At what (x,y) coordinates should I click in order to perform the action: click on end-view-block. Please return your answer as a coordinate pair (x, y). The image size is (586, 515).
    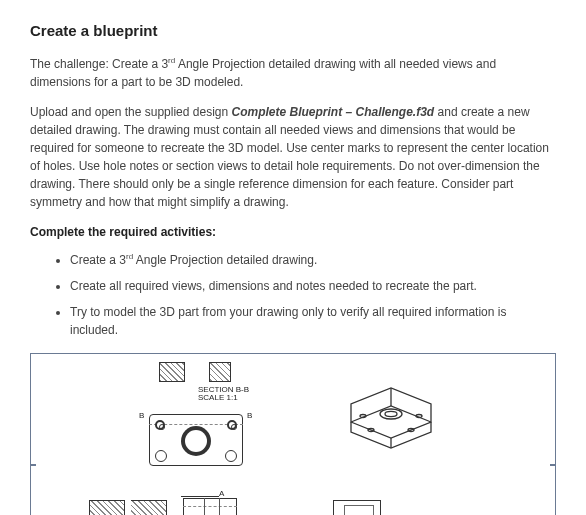
    Looking at the image, I should click on (357, 508).